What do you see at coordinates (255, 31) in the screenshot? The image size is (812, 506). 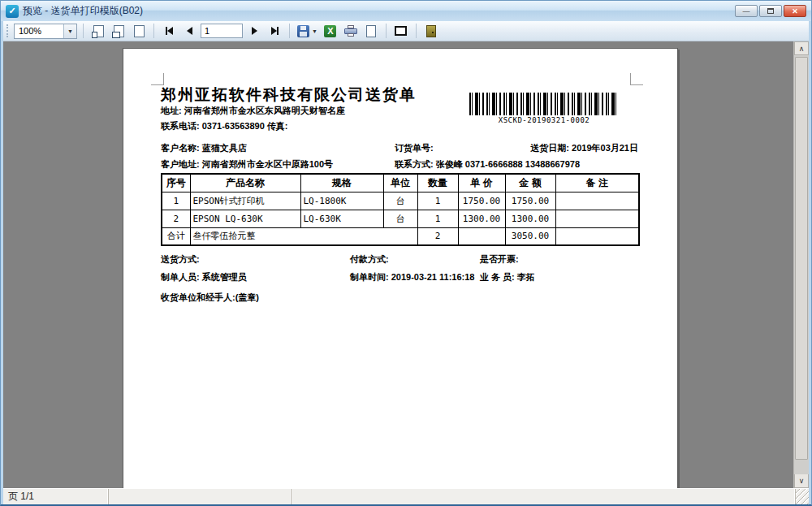 I see `next-page-icon` at bounding box center [255, 31].